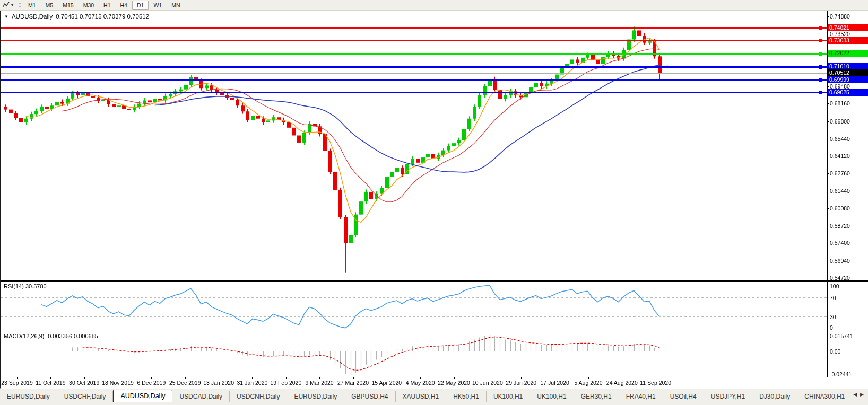 The width and height of the screenshot is (868, 405). I want to click on symbol-period-label: AUDUSD,Daily, so click(32, 16).